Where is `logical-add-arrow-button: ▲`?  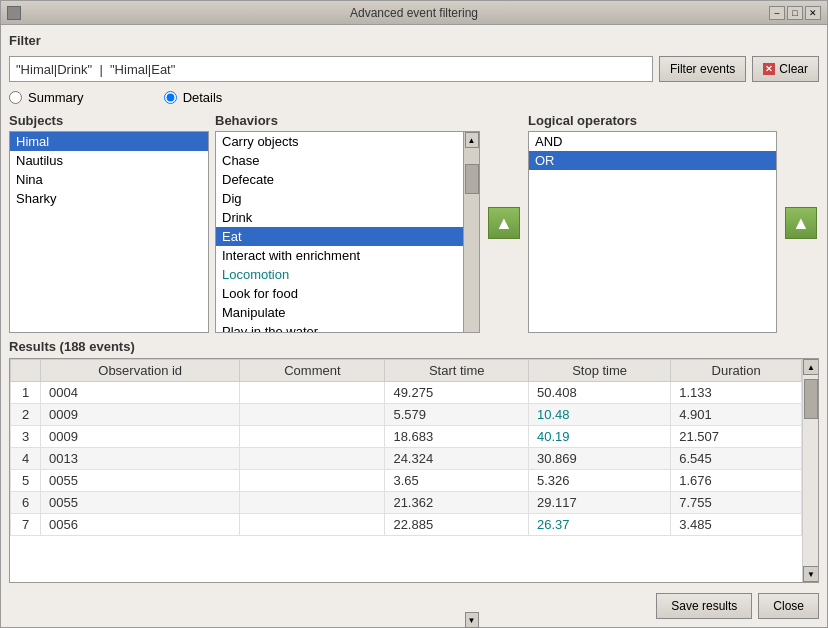 logical-add-arrow-button: ▲ is located at coordinates (801, 223).